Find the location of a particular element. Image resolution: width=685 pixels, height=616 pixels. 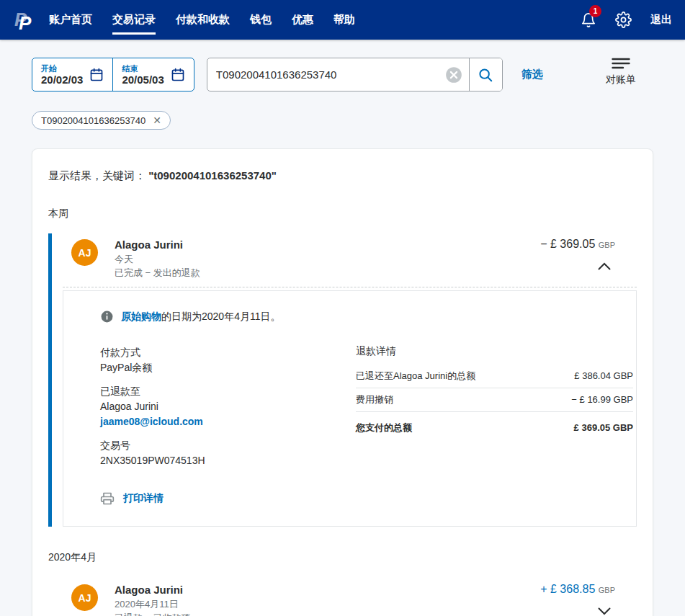

logout-button: 退出 is located at coordinates (661, 20).